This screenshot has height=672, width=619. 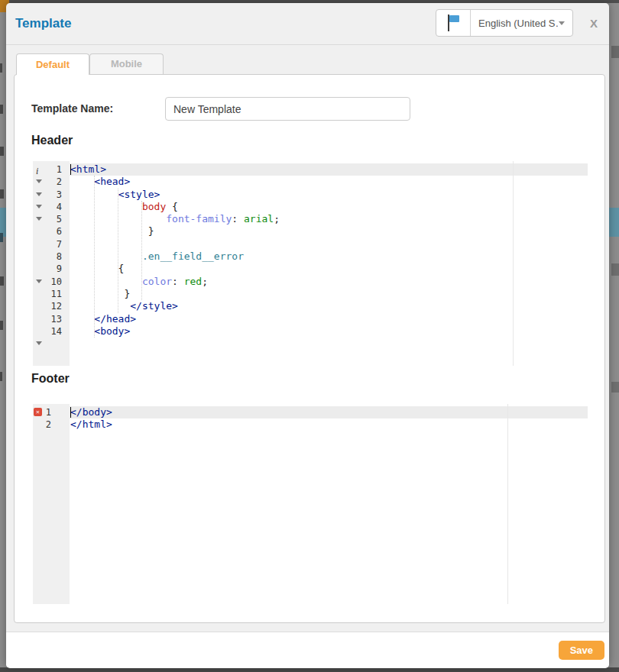 I want to click on modal-title: Template, so click(x=43, y=24).